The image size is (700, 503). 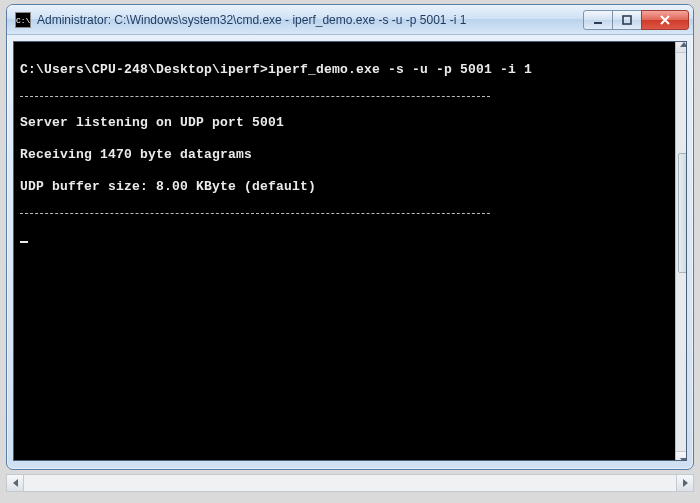 I want to click on terminal-vertical-scrollbar, so click(x=681, y=251).